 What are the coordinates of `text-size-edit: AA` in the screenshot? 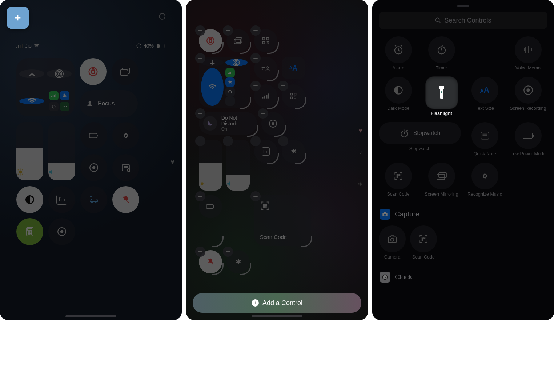 It's located at (293, 68).